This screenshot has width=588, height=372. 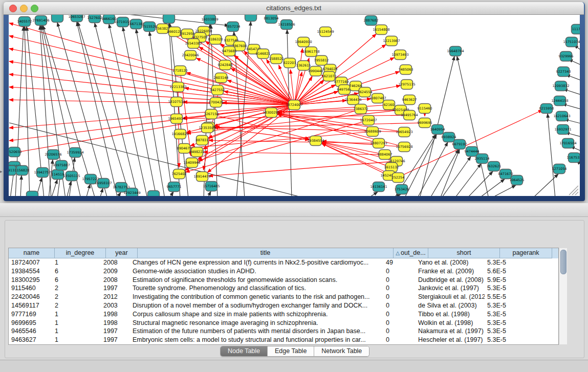 What do you see at coordinates (284, 280) in the screenshot?
I see `table-row: 1830029562008Estimation of significance …` at bounding box center [284, 280].